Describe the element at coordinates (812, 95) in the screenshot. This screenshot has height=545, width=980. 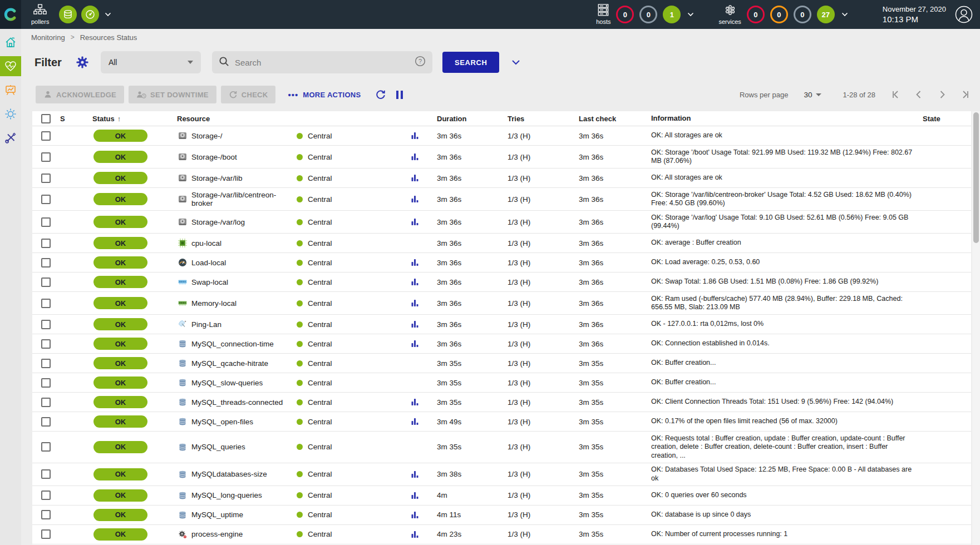
I see `rows-per-page-select: 30` at that location.